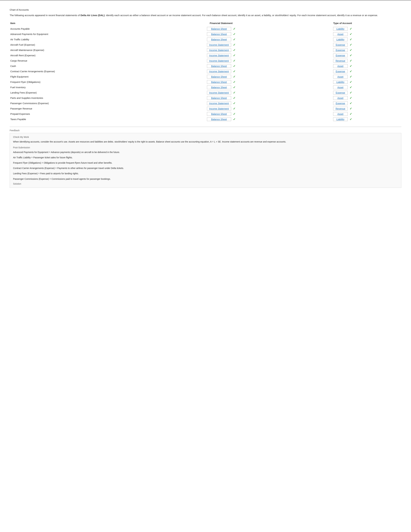  Describe the element at coordinates (206, 119) in the screenshot. I see `table-row: Taxes PayableBalance Sheet✓Liability✓` at that location.